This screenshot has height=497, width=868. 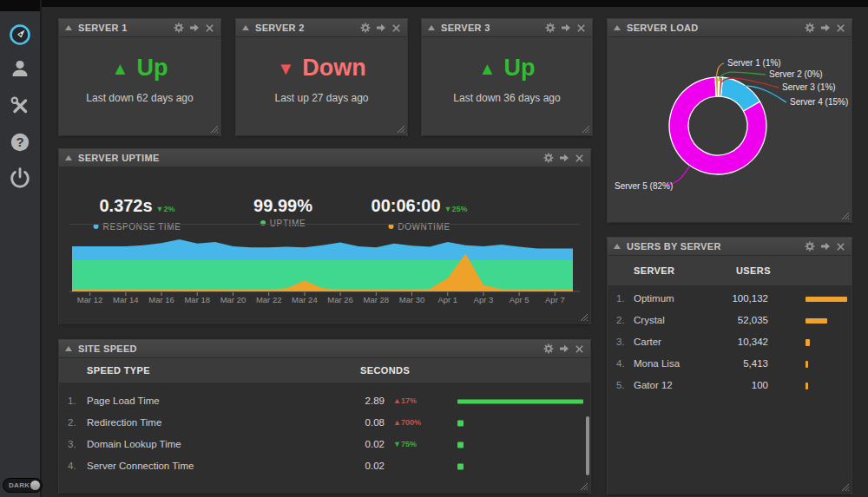 What do you see at coordinates (507, 87) in the screenshot?
I see `server-status: ▲ Up Last down 36 days ago` at bounding box center [507, 87].